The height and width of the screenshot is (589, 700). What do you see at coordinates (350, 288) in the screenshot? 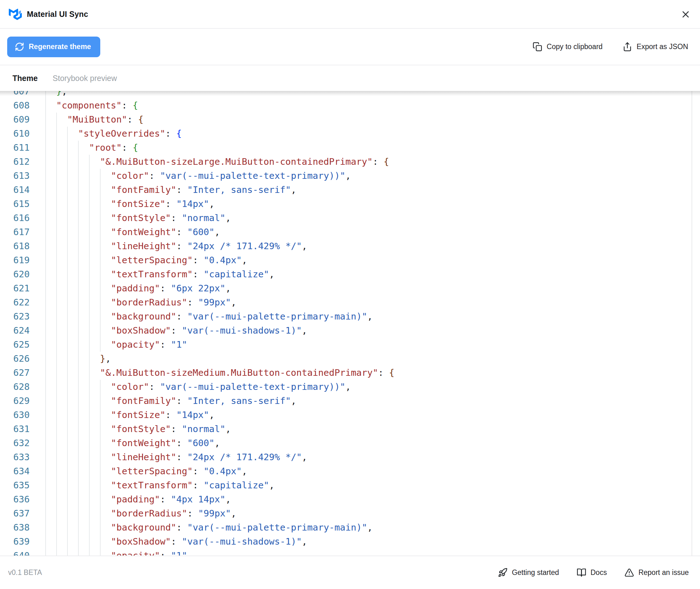
I see `code-line: 621"padding": "6px 22px",` at bounding box center [350, 288].